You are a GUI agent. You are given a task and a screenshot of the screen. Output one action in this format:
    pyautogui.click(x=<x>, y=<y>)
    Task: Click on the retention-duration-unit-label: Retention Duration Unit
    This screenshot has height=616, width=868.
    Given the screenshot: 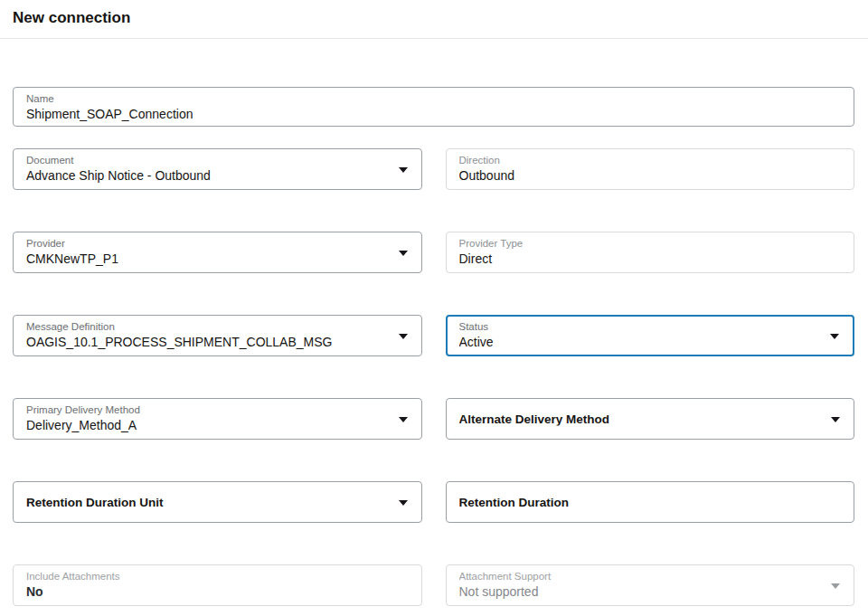 What is the action you would take?
    pyautogui.click(x=208, y=503)
    